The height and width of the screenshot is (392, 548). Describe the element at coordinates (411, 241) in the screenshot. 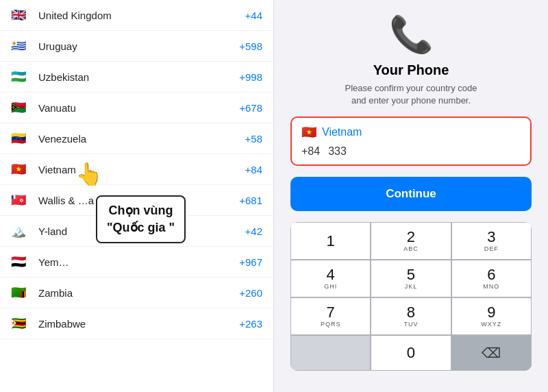

I see `digit-key: 2 ABC` at that location.